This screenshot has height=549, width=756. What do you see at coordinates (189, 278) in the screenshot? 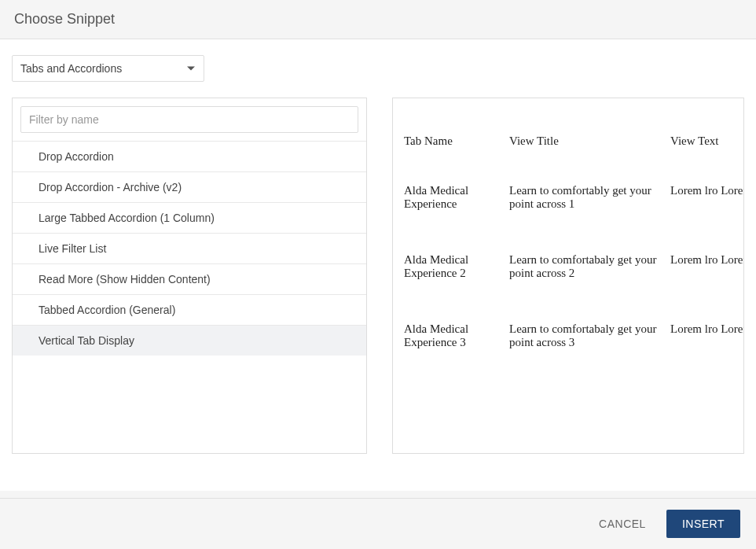
I see `snippet-item: Read More (Show Hidden Content)` at bounding box center [189, 278].